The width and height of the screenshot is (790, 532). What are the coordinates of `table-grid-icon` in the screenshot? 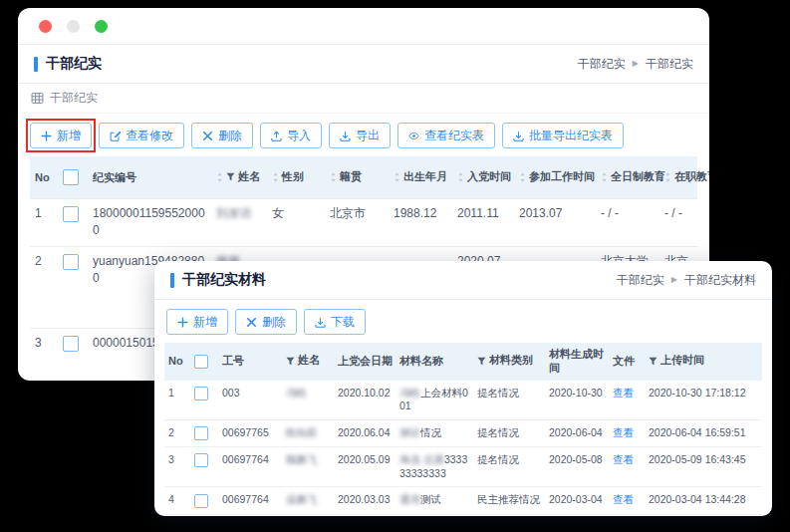 It's located at (38, 98).